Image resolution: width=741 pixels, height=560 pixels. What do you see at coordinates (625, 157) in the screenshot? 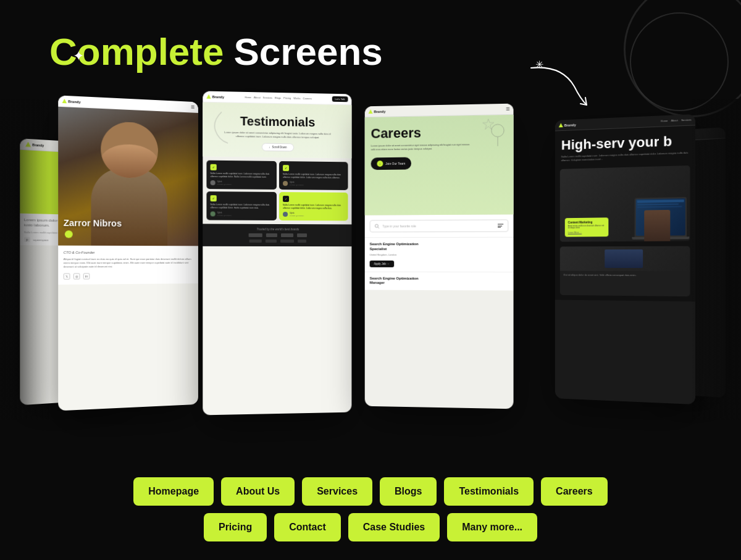
I see `s5-description: Nulla Lorem mollit cupidatat irure. Labo…` at bounding box center [625, 157].